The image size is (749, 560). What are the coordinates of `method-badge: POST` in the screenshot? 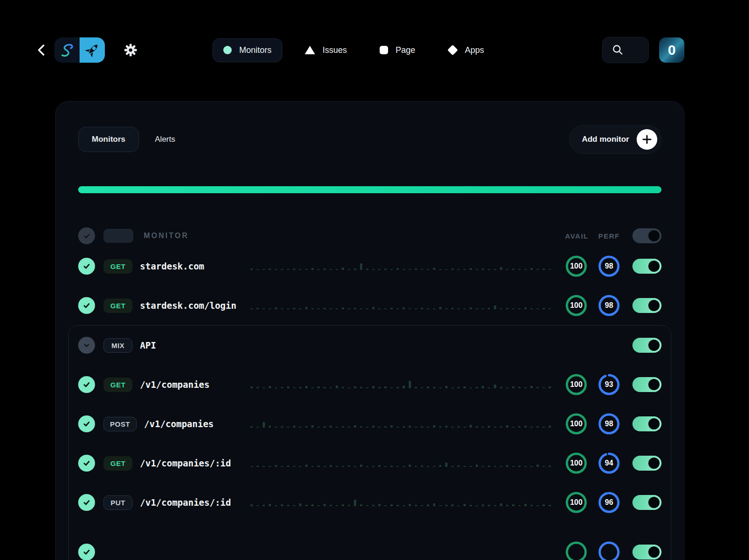 It's located at (120, 424).